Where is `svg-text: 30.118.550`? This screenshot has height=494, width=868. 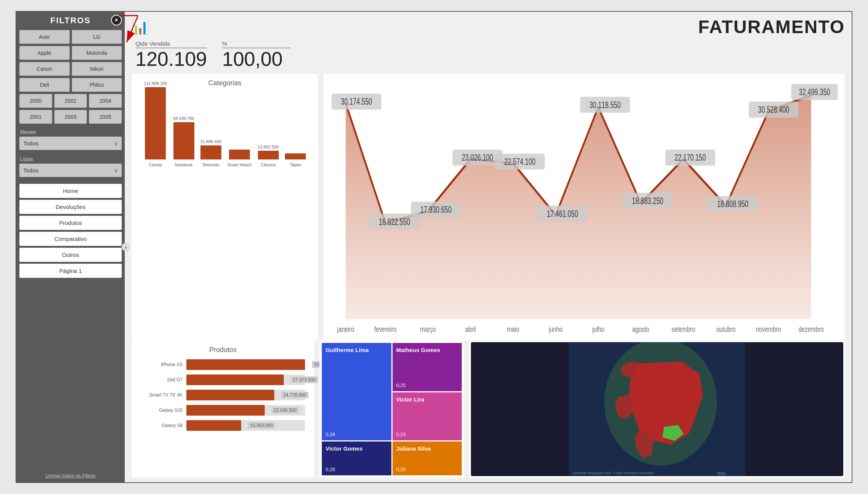
svg-text: 30.118.550 is located at coordinates (605, 105).